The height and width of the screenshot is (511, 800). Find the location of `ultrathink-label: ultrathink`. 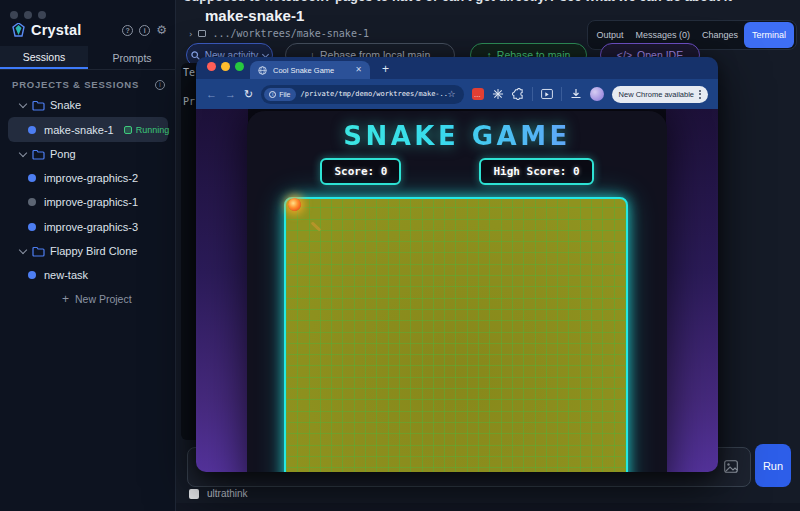

ultrathink-label: ultrathink is located at coordinates (228, 494).